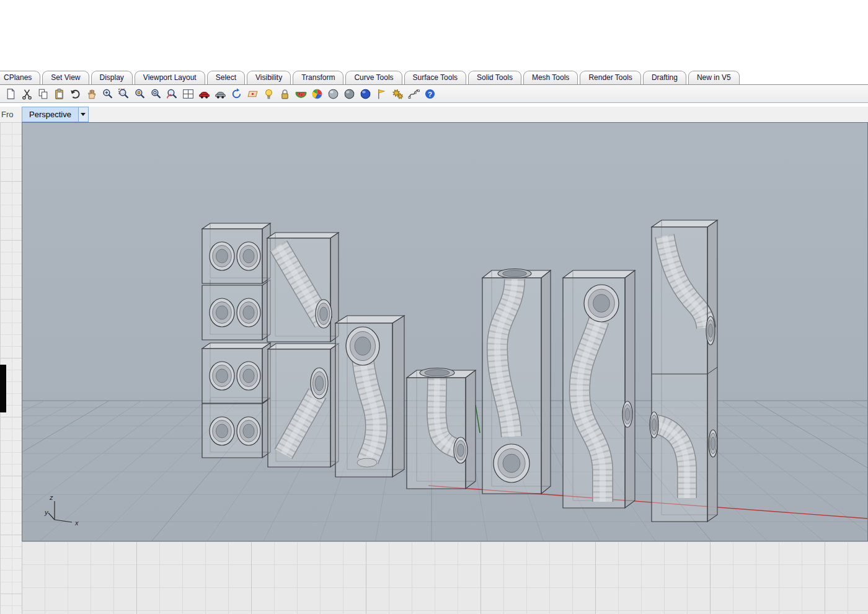 Image resolution: width=868 pixels, height=614 pixels. I want to click on four-viewports-icon, so click(188, 94).